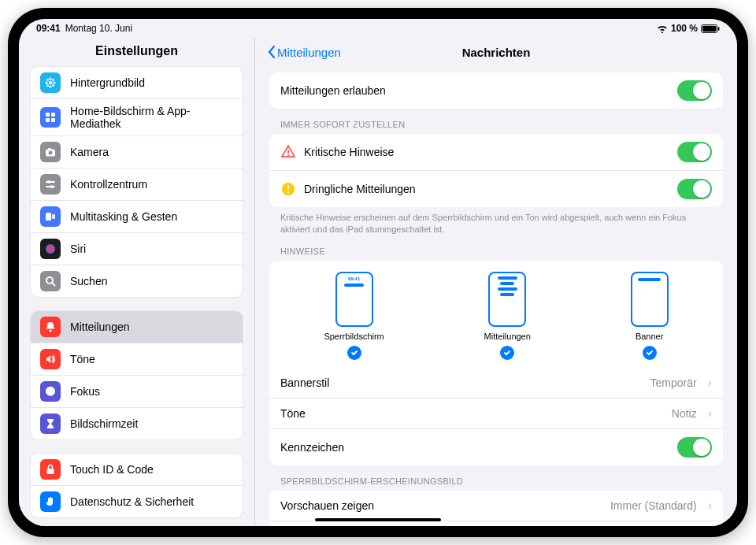 This screenshot has height=545, width=756. What do you see at coordinates (475, 447) in the screenshot?
I see `badges-label: Kennzeichen` at bounding box center [475, 447].